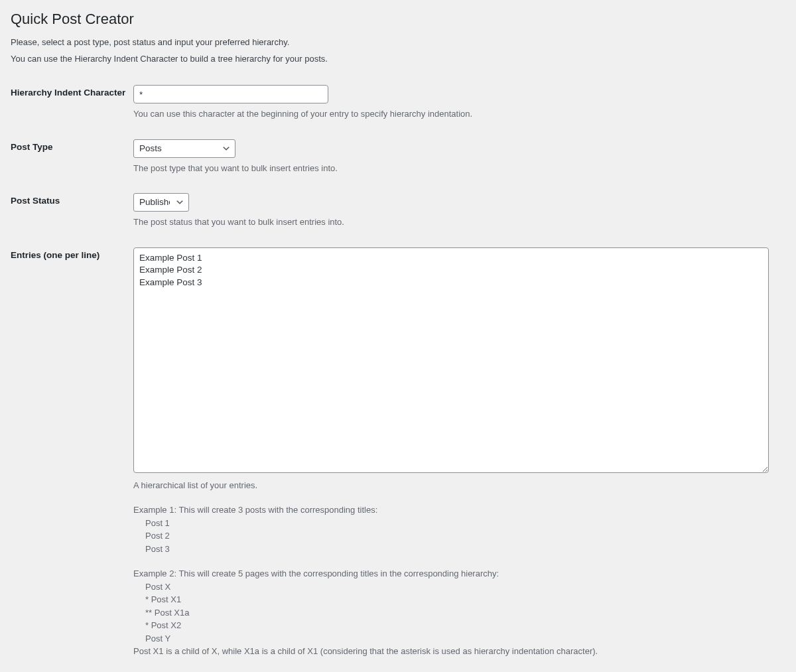 This screenshot has width=796, height=672. I want to click on hierarchy-indent-input, so click(231, 94).